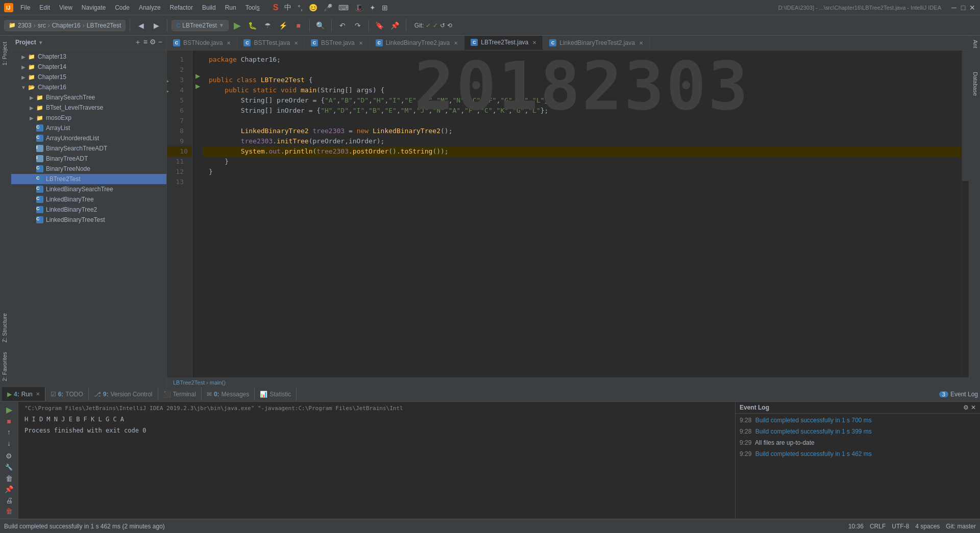 The height and width of the screenshot is (533, 980). What do you see at coordinates (89, 128) in the screenshot?
I see `tree-item-arraylist: C ArrayList` at bounding box center [89, 128].